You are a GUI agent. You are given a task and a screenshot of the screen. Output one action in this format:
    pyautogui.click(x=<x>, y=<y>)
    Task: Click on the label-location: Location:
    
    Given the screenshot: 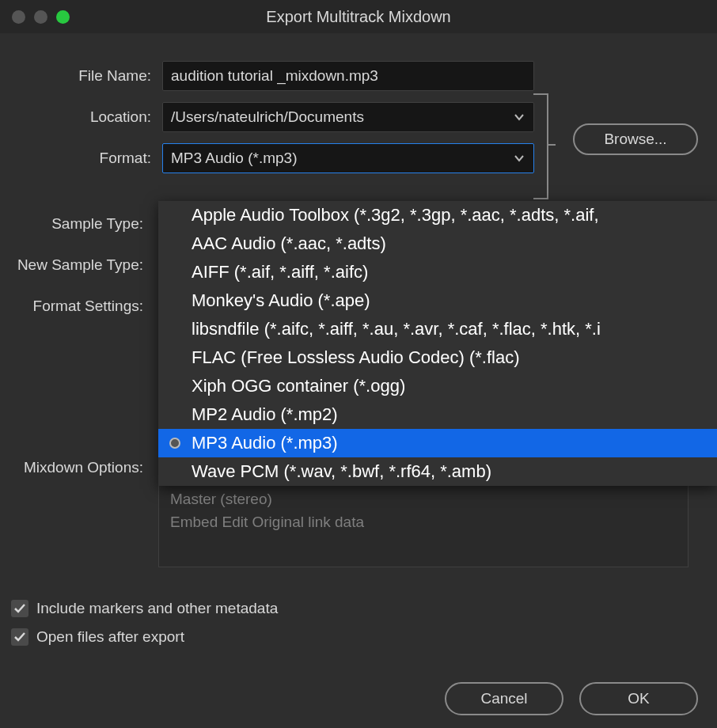 What is the action you would take?
    pyautogui.click(x=85, y=117)
    